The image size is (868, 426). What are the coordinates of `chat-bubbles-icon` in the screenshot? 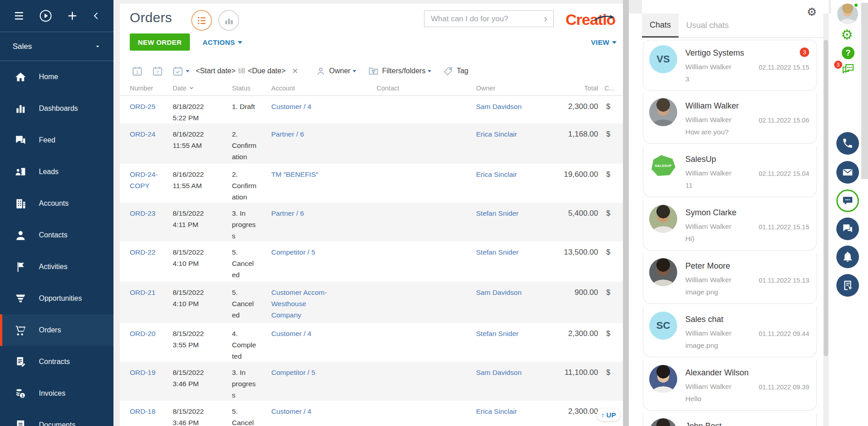 It's located at (848, 71).